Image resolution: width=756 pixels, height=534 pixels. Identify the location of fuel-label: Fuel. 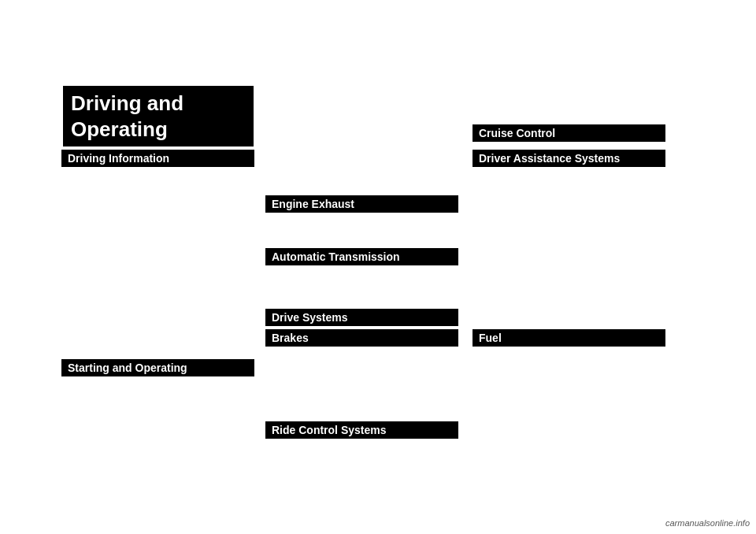
(569, 338).